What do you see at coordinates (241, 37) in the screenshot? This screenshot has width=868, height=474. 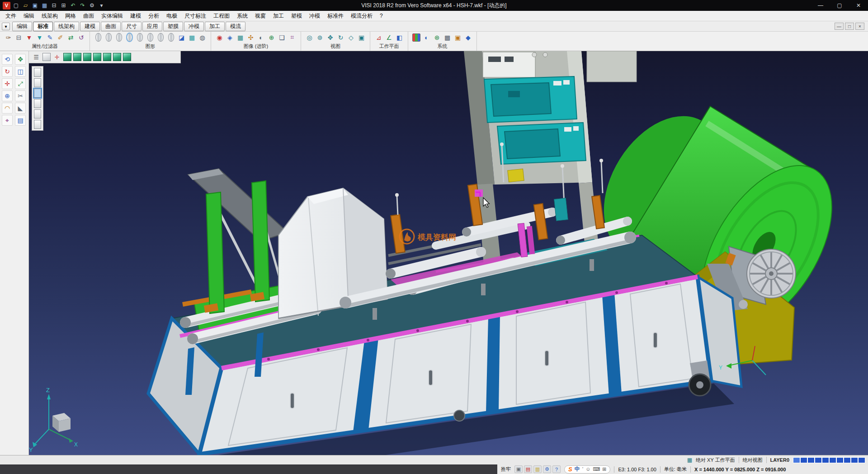 I see `texture-icon: ▦` at bounding box center [241, 37].